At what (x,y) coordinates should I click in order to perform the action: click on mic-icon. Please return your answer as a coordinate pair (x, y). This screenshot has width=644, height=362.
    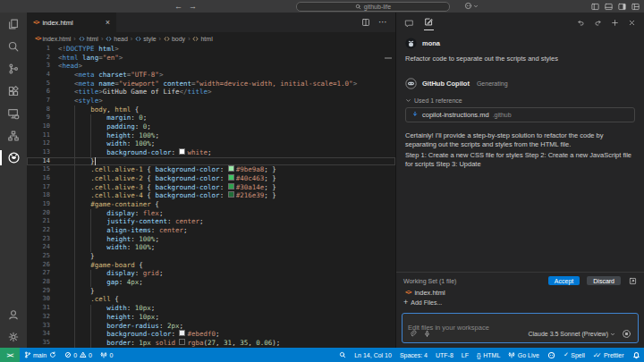
    Looking at the image, I should click on (428, 334).